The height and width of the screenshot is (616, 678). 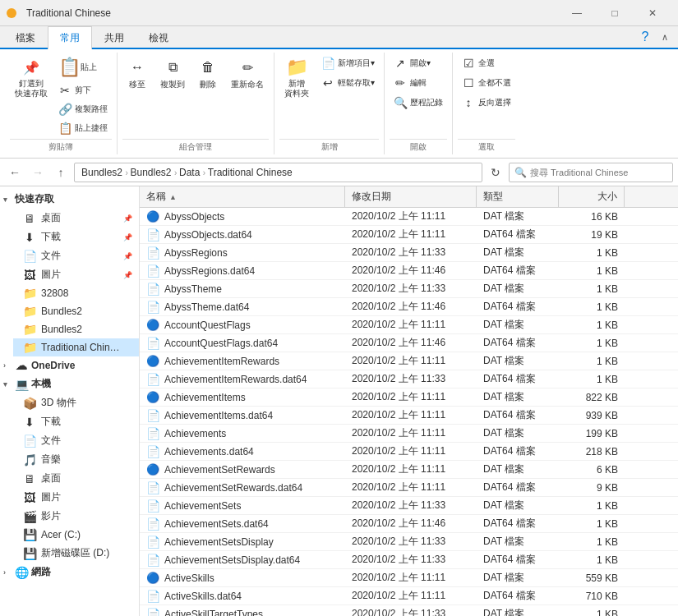 I want to click on table-row: 🔵 AccountQuestFlags 2020/10/2 上午 11:11 D…, so click(x=409, y=325).